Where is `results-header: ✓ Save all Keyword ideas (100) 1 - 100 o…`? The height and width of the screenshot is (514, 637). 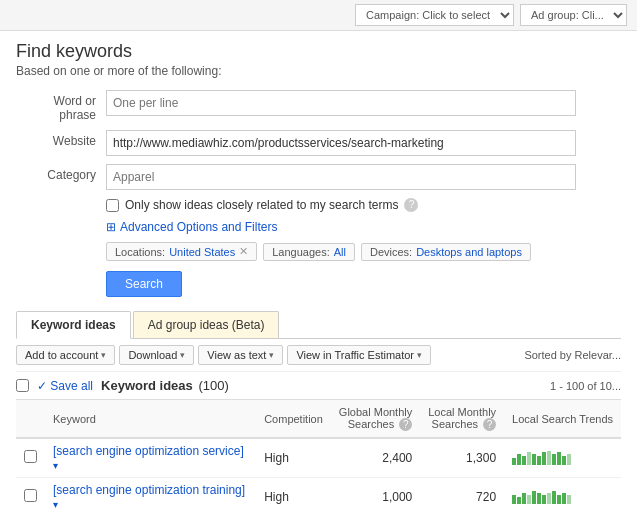
results-header: ✓ Save all Keyword ideas (100) 1 - 100 o… is located at coordinates (318, 386).